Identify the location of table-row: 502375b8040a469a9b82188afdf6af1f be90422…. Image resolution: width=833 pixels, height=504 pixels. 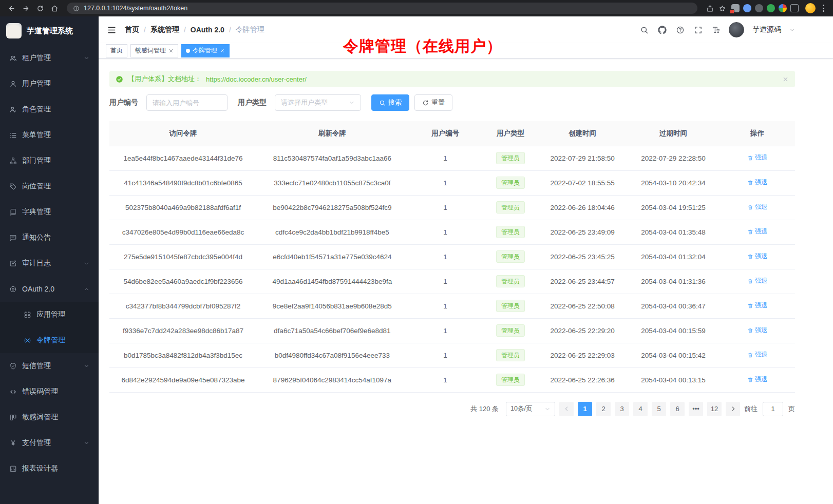
(452, 207).